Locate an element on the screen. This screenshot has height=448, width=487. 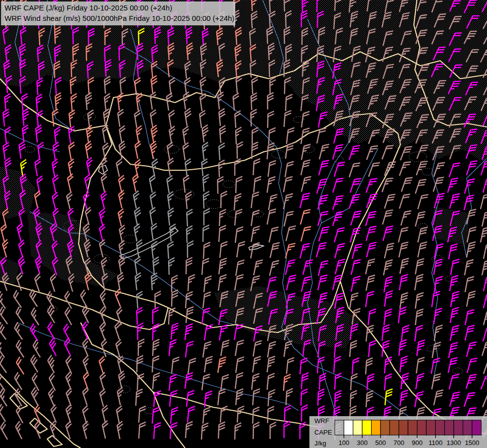
legend-label-unit: J/kg is located at coordinates (323, 443).